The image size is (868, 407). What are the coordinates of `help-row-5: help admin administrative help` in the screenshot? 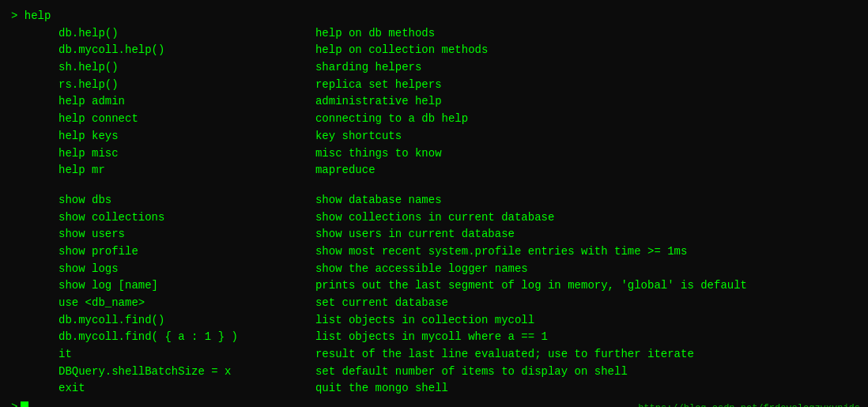 It's located at (434, 102).